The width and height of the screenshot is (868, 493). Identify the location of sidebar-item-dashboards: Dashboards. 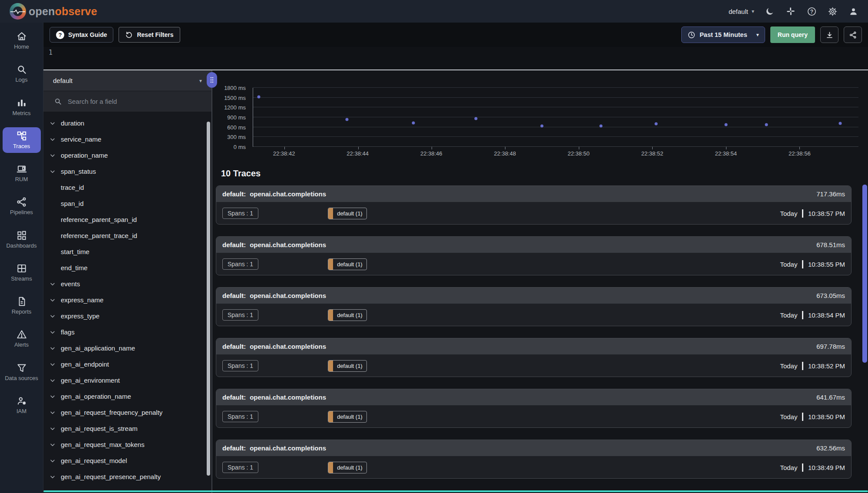
(22, 240).